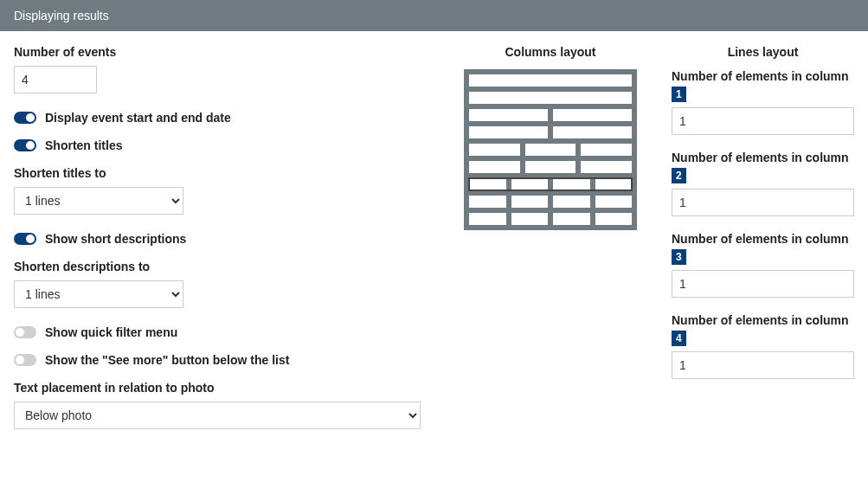  I want to click on toggle-display-dates-label: Display event start and end date, so click(138, 118).